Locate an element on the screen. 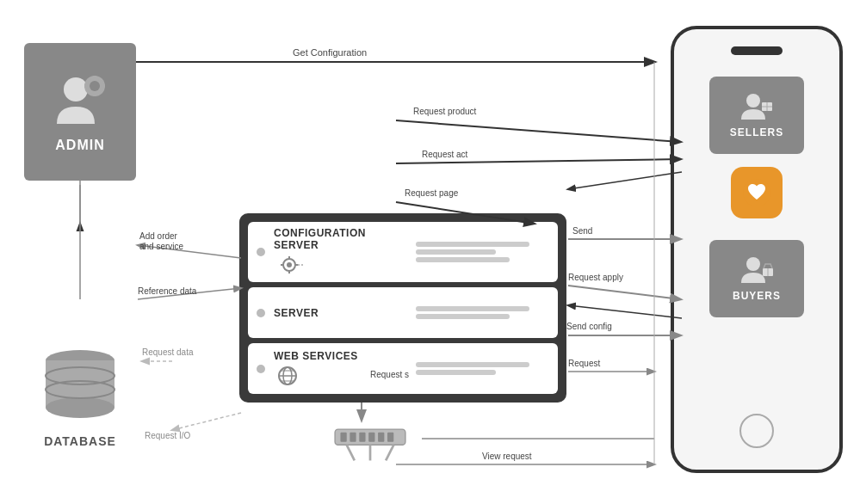 The width and height of the screenshot is (860, 504). server-bars is located at coordinates (482, 313).